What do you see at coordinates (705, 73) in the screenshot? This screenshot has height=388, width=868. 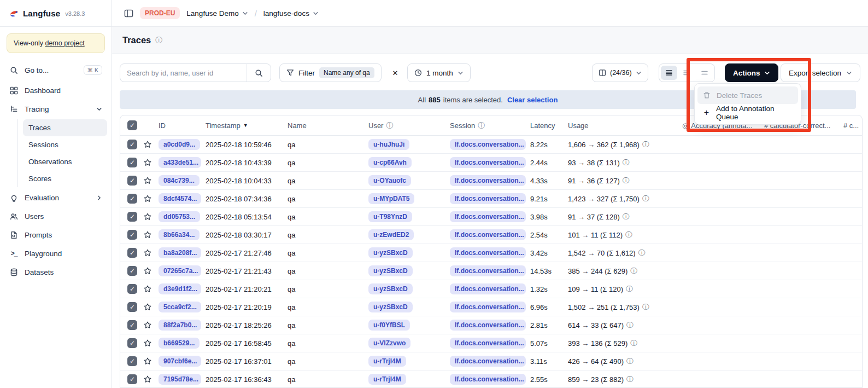 I see `row-height-large-button` at bounding box center [705, 73].